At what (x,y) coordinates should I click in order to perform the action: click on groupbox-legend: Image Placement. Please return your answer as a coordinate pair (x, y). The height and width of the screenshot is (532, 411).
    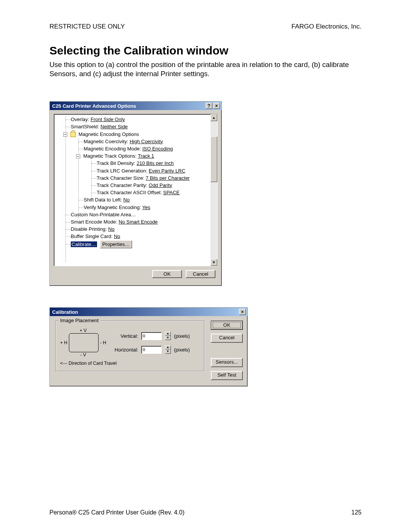
    Looking at the image, I should click on (79, 321).